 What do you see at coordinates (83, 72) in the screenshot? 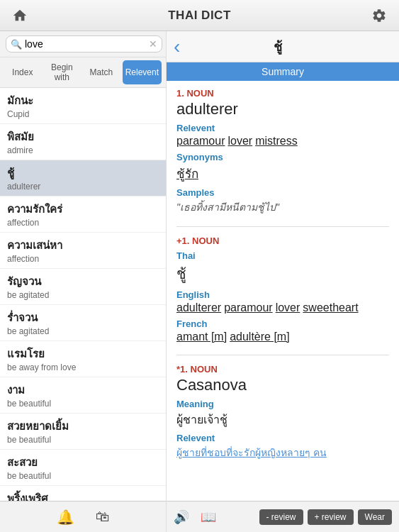
I see `filter-tabs: Index Begin with Match Relevent` at bounding box center [83, 72].